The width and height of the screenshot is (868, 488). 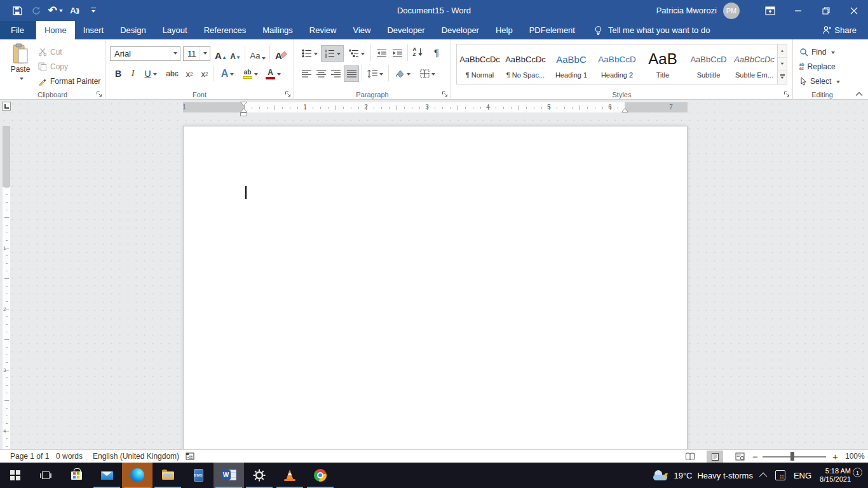 I want to click on zoom-level: 100%, so click(x=855, y=456).